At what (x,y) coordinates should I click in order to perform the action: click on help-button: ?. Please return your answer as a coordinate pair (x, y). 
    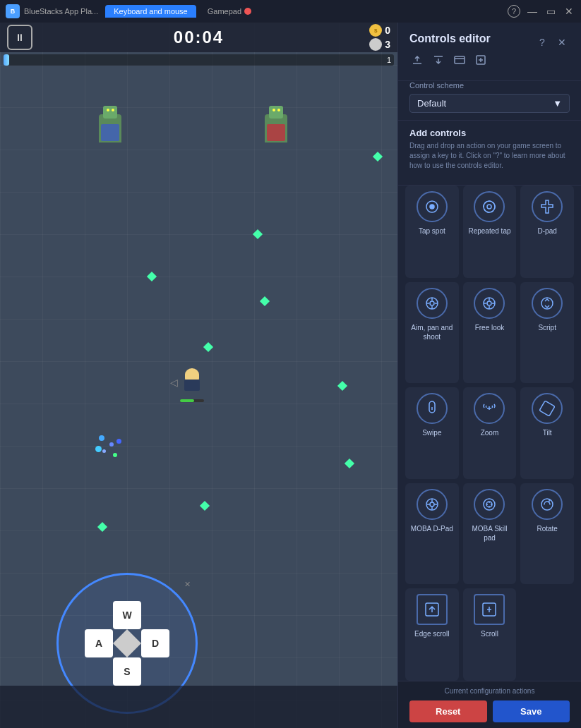
    Looking at the image, I should click on (514, 11).